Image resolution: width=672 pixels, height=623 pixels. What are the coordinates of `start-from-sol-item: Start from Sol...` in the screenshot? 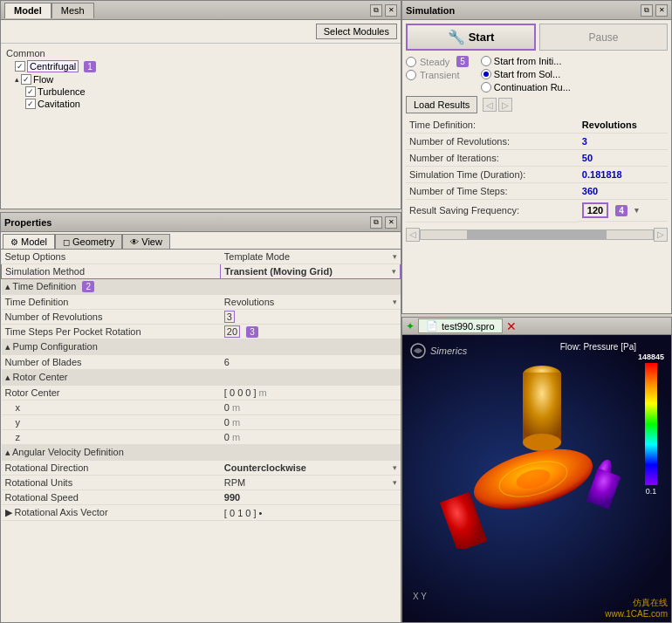 It's located at (525, 74).